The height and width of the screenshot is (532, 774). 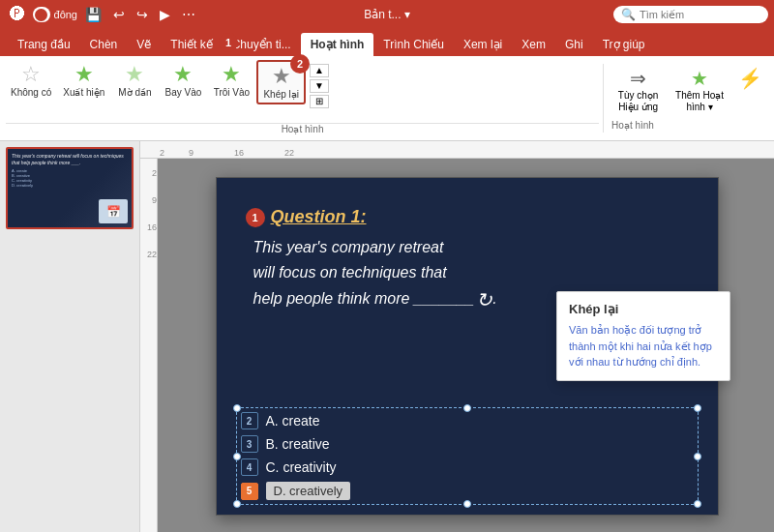 What do you see at coordinates (184, 93) in the screenshot?
I see `animation-label-3: Bay Vào` at bounding box center [184, 93].